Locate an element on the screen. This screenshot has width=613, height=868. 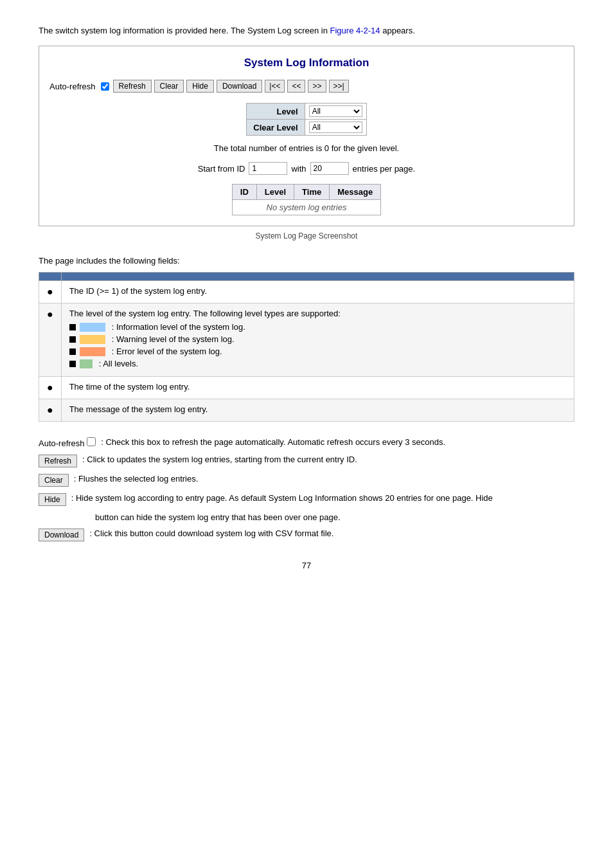
fields-intro: The page includes the following fields: is located at coordinates (306, 261).